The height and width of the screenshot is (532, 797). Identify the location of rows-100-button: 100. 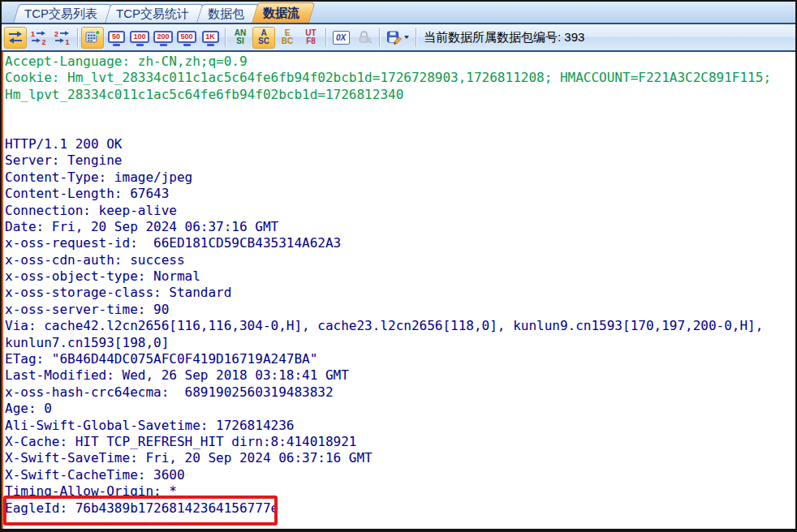
(140, 37).